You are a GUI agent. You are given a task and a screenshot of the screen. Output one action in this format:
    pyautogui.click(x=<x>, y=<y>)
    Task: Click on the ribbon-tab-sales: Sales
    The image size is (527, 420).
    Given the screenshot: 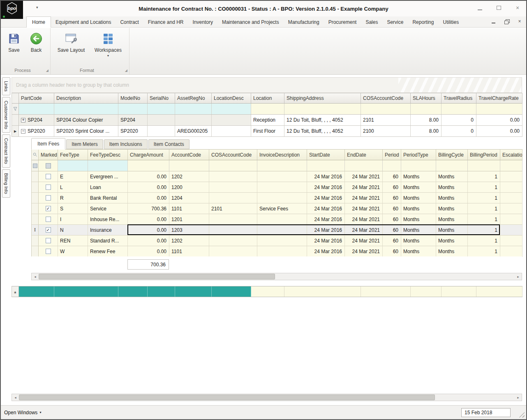 What is the action you would take?
    pyautogui.click(x=372, y=22)
    